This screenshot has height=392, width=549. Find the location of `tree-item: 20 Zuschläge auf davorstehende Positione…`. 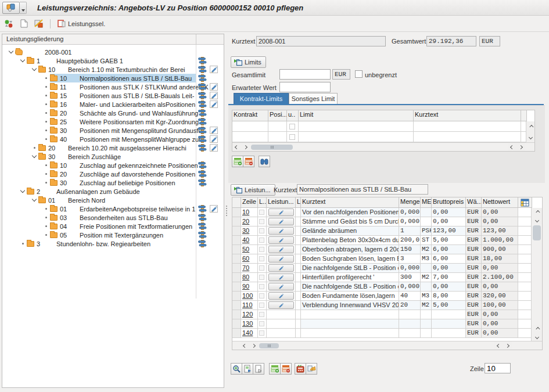

tree-item: 20 Zuschläge auf davorstehende Positione… is located at coordinates (99, 174).